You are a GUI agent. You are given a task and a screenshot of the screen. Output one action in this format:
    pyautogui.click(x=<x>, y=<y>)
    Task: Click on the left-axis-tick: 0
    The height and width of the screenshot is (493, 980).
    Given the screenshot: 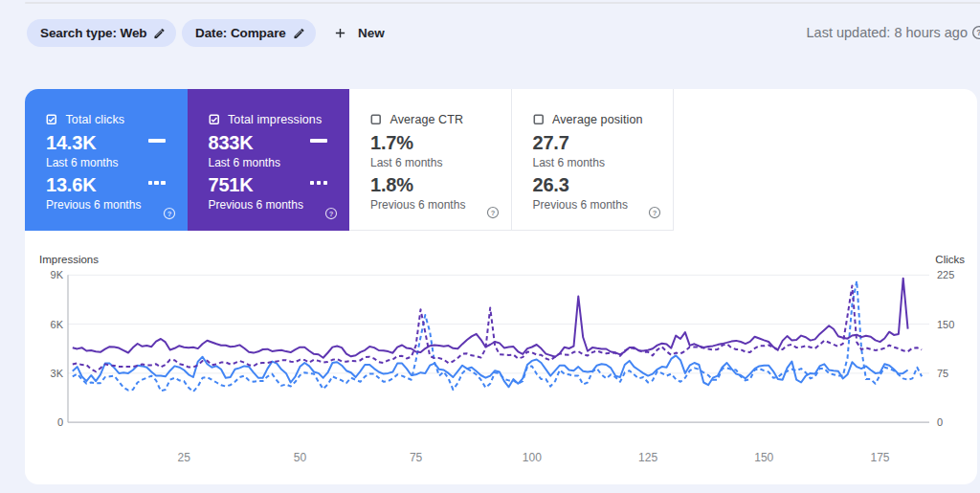 What is the action you would take?
    pyautogui.click(x=44, y=422)
    